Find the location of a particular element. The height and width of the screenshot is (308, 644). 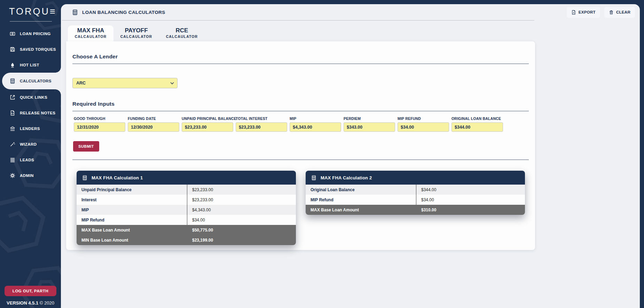

sidebar-item-label: WIZARD is located at coordinates (28, 144).